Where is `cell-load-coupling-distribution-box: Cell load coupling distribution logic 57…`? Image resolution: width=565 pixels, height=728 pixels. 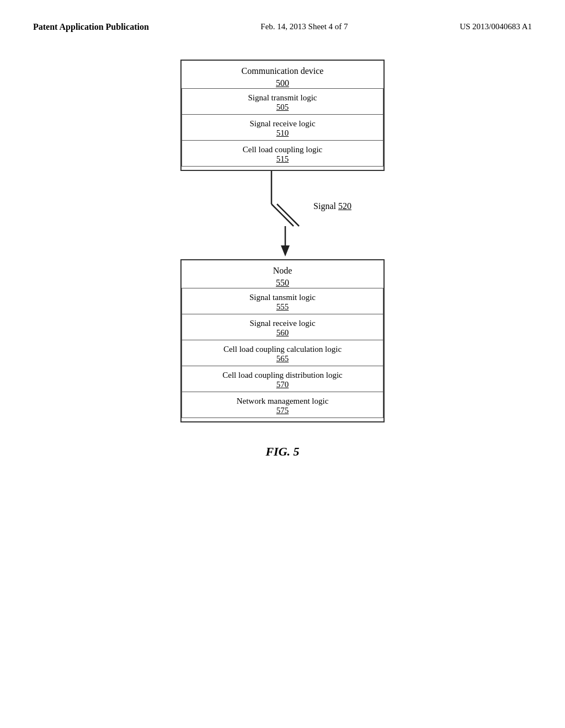
cell-load-coupling-distribution-box: Cell load coupling distribution logic 57… is located at coordinates (282, 379).